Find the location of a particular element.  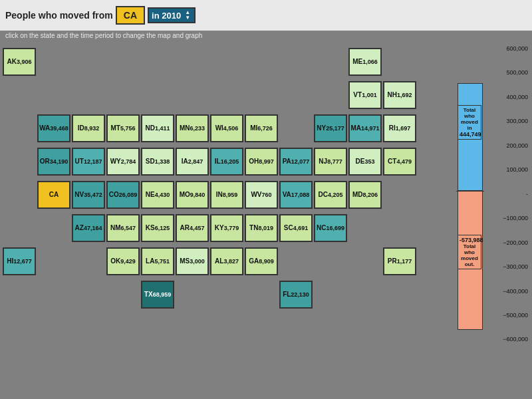

state-value-de: 353 is located at coordinates (370, 162).